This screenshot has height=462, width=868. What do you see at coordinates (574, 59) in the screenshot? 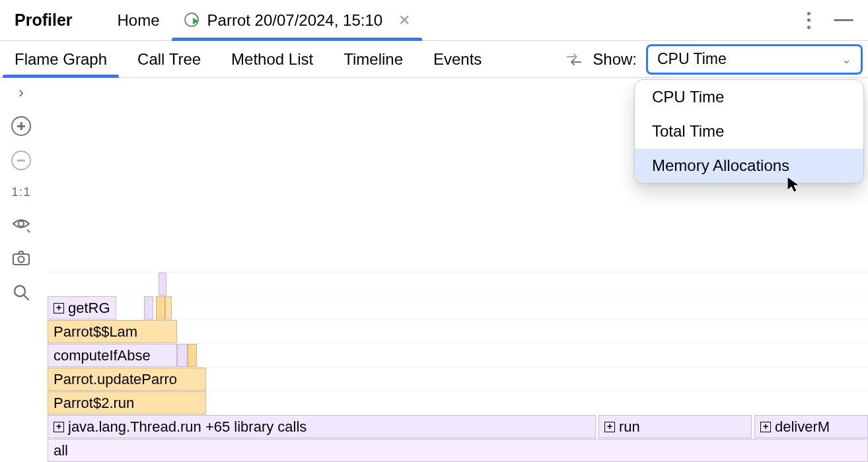
I see `swap-icon` at bounding box center [574, 59].